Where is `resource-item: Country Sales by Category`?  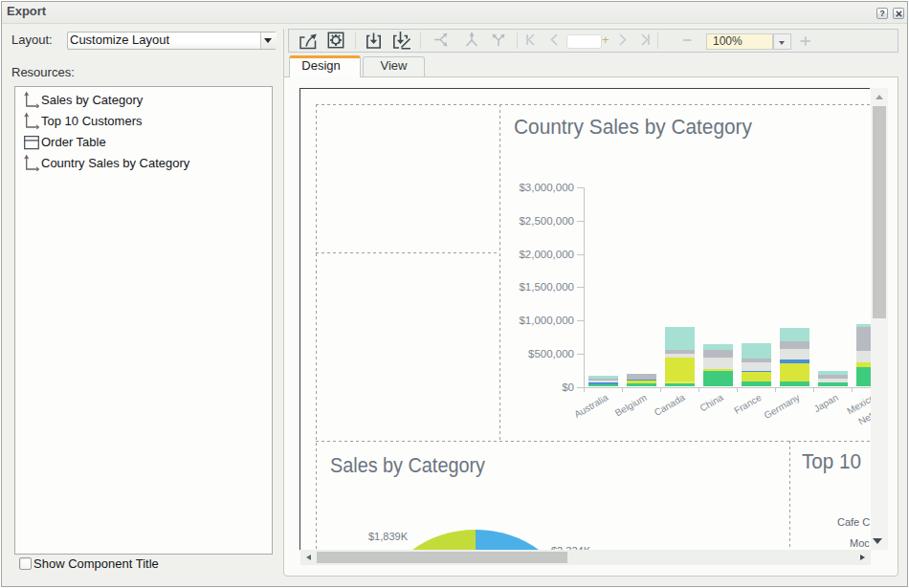
resource-item: Country Sales by Category is located at coordinates (144, 163).